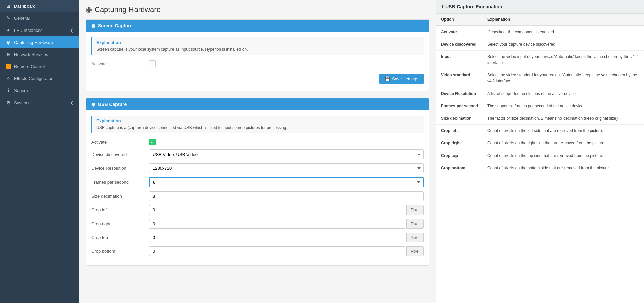  Describe the element at coordinates (277, 224) in the screenshot. I see `usb-crop-right-input` at that location.